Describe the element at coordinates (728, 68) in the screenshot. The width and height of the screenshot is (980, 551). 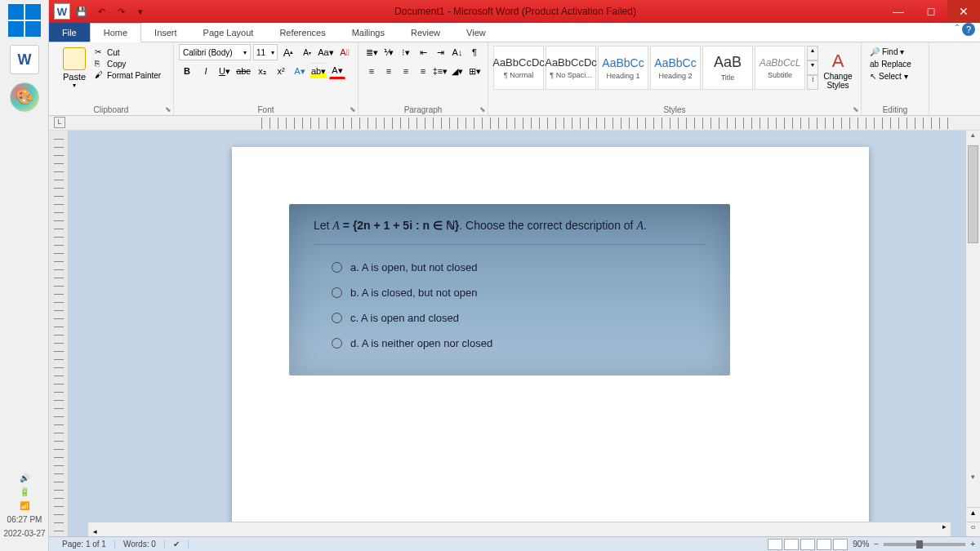
I see `style-title: AaBTitle` at that location.